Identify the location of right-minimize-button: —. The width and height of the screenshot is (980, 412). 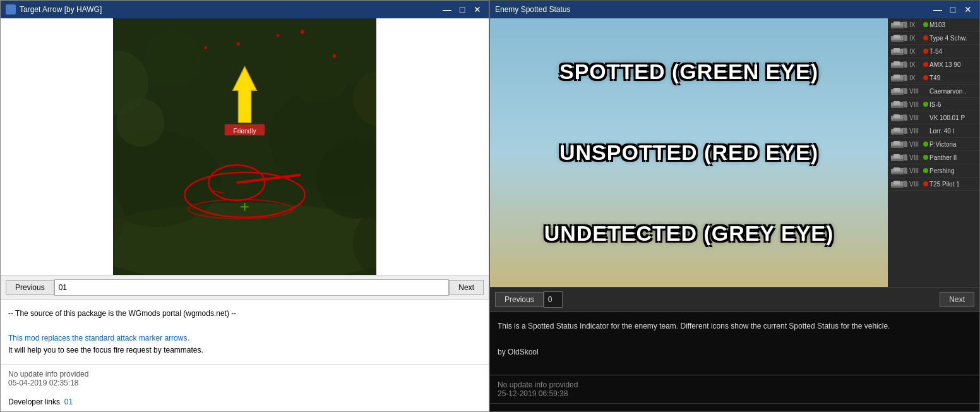
(938, 9).